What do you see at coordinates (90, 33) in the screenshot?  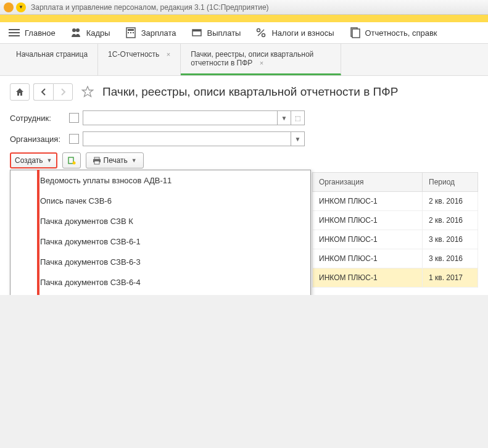 I see `menu-staff: Кадры` at bounding box center [90, 33].